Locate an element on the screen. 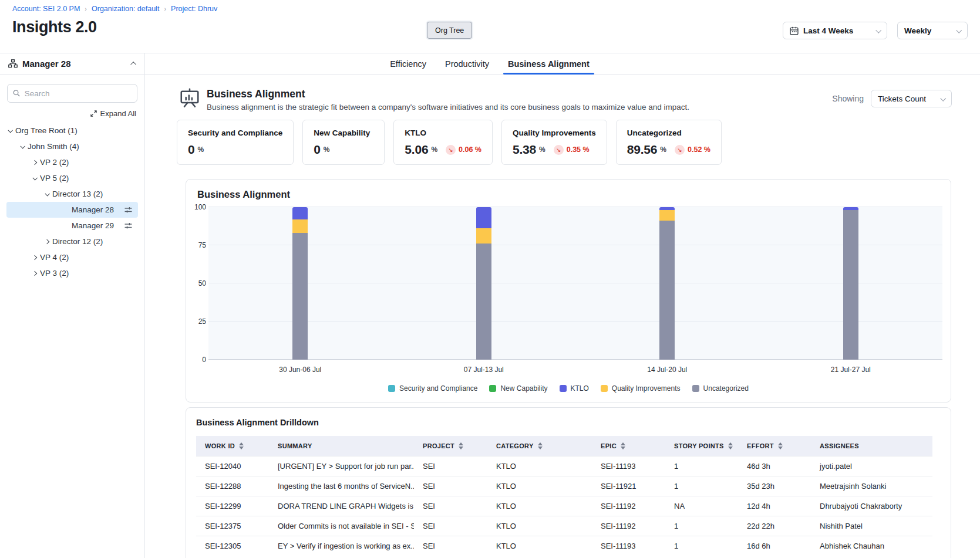 The height and width of the screenshot is (558, 980). legend-item-quality-improvements: Quality Improvements is located at coordinates (641, 388).